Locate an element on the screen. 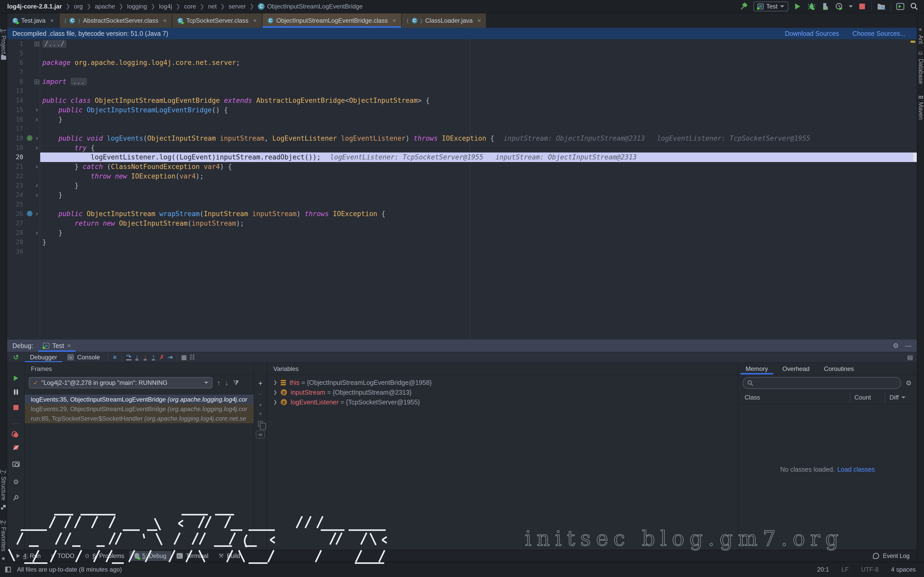 Image resolution: width=924 pixels, height=577 pixels. restore-layout-icon: ▤ is located at coordinates (913, 357).